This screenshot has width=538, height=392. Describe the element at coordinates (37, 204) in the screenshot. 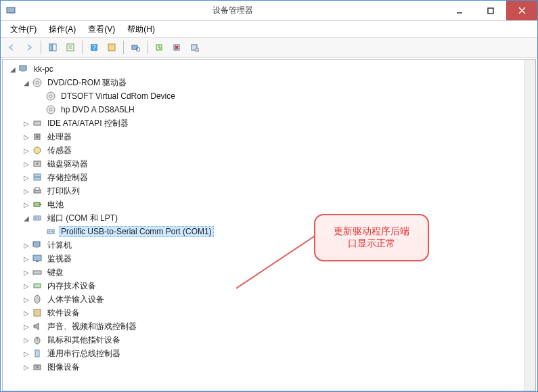

I see `battery-icon` at that location.